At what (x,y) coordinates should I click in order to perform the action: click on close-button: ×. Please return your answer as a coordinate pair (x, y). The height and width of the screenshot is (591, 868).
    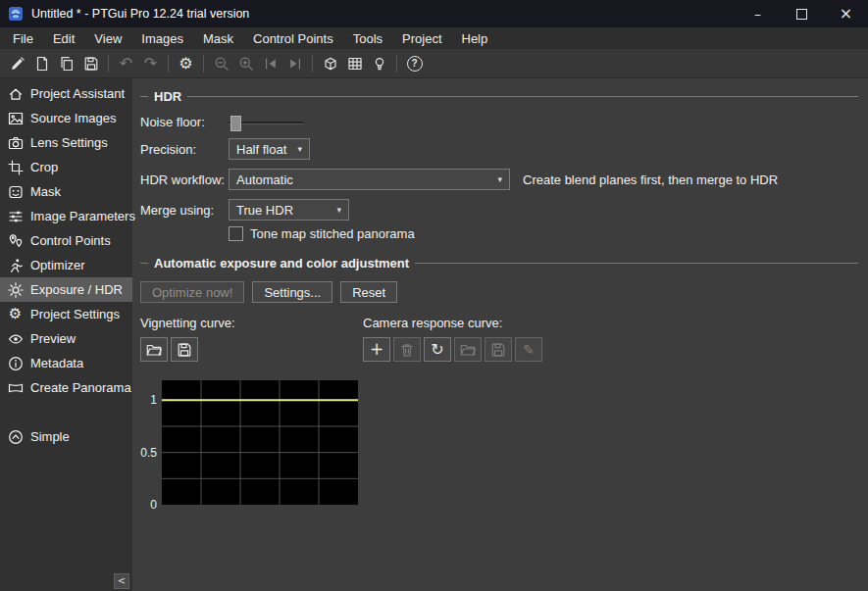
    Looking at the image, I should click on (845, 14).